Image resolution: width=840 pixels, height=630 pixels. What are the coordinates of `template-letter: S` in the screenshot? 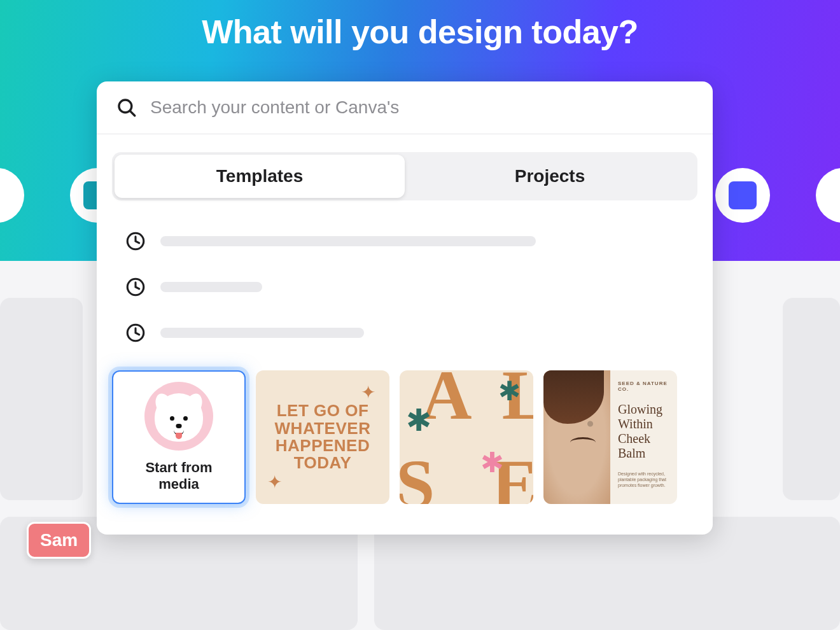 It's located at (417, 477).